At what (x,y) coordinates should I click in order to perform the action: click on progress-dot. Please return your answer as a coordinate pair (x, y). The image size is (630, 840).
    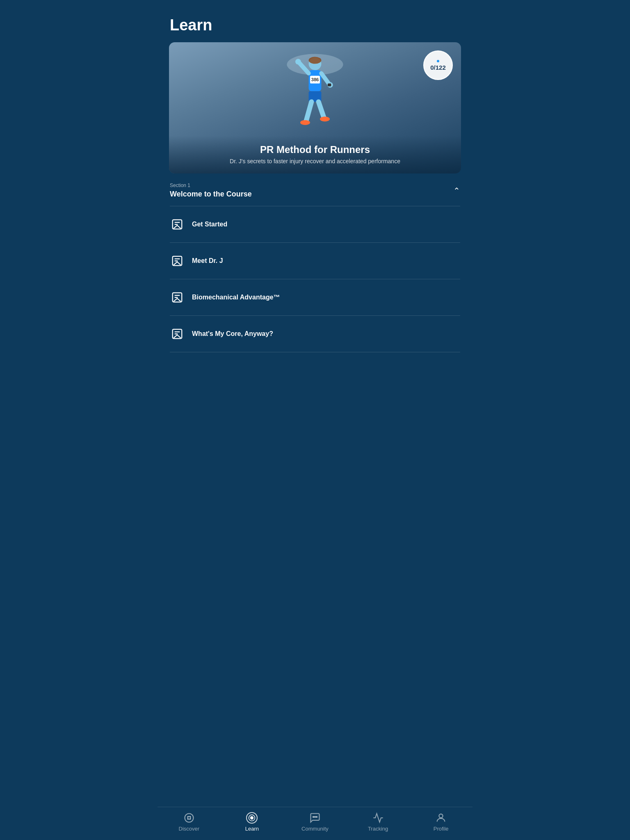
    Looking at the image, I should click on (438, 61).